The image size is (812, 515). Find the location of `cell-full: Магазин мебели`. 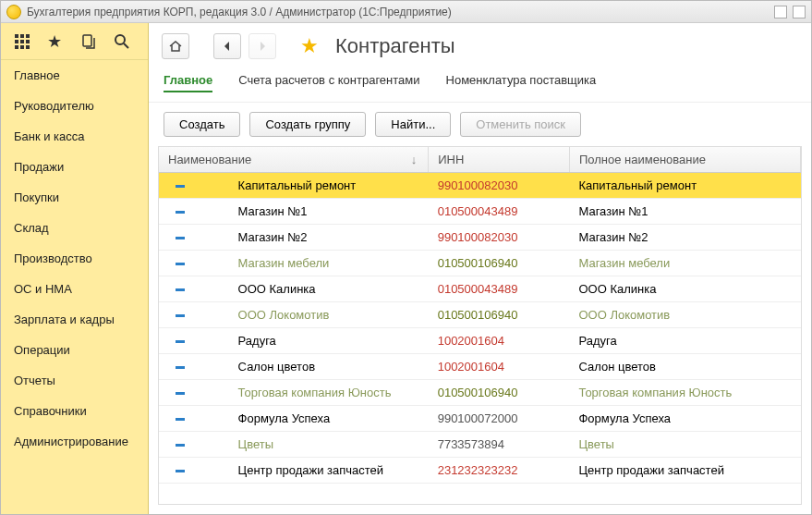

cell-full: Магазин мебели is located at coordinates (685, 264).